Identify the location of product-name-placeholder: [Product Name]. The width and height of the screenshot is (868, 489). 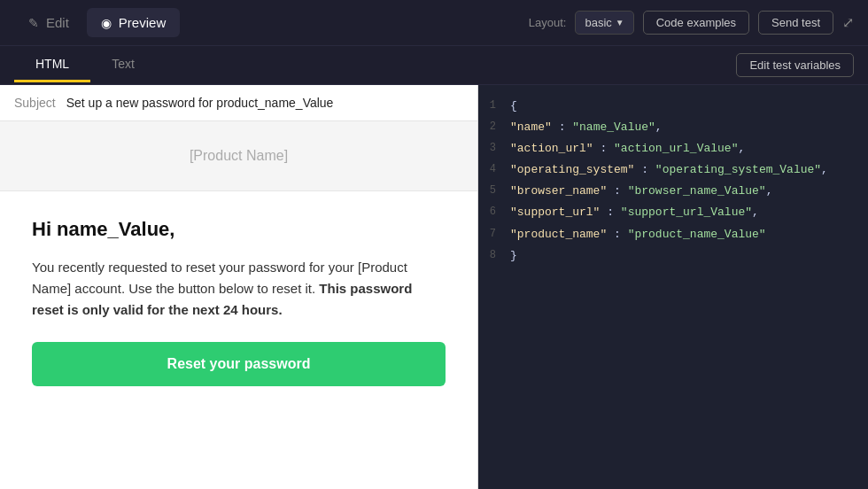
(239, 156).